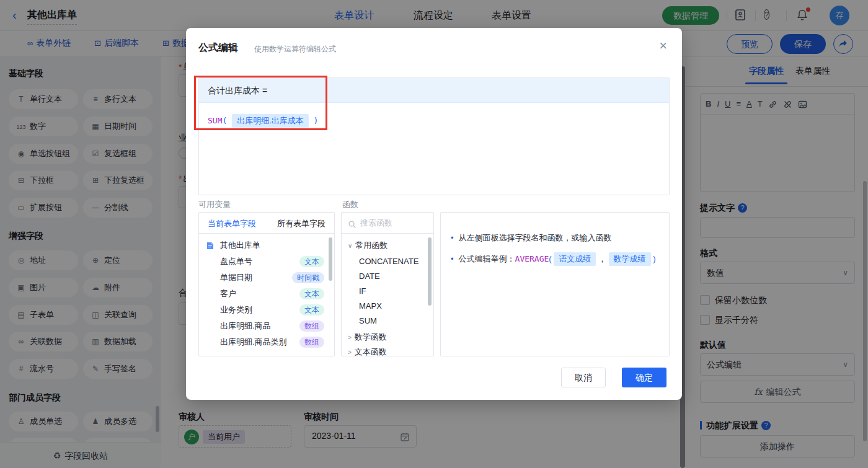 Image resolution: width=868 pixels, height=468 pixels. Describe the element at coordinates (388, 245) in the screenshot. I see `function-group-common: ∨常用函数` at that location.